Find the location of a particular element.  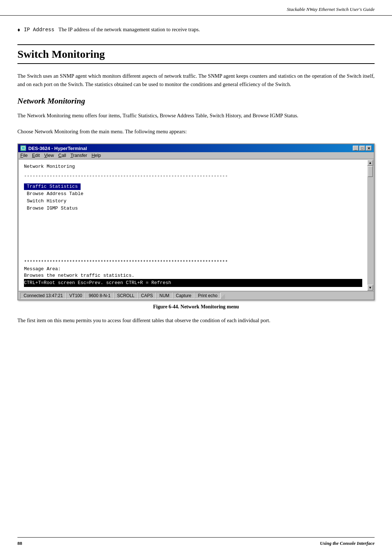

subsection-title: Network Monitoring is located at coordinates (196, 101).